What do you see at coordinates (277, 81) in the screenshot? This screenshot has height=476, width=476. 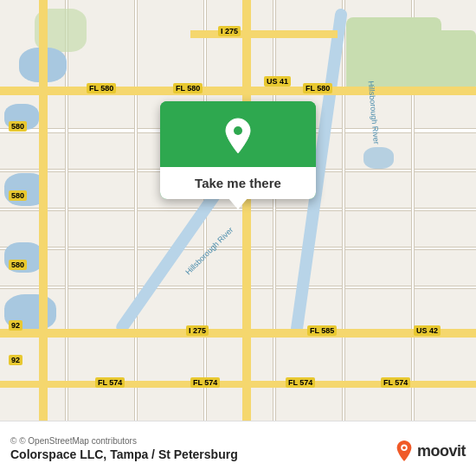 I see `label-us41: US 41` at bounding box center [277, 81].